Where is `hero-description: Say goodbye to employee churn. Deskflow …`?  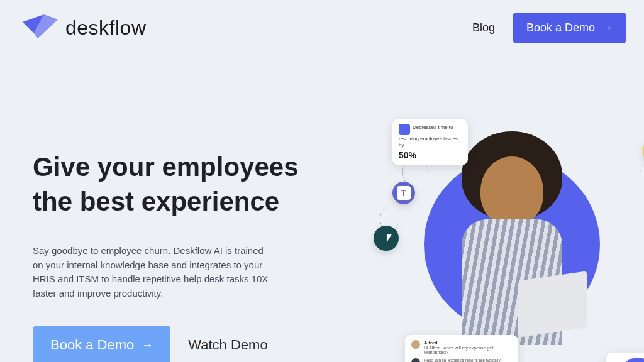
hero-description: Say goodbye to employee churn. Deskflow … is located at coordinates (152, 272).